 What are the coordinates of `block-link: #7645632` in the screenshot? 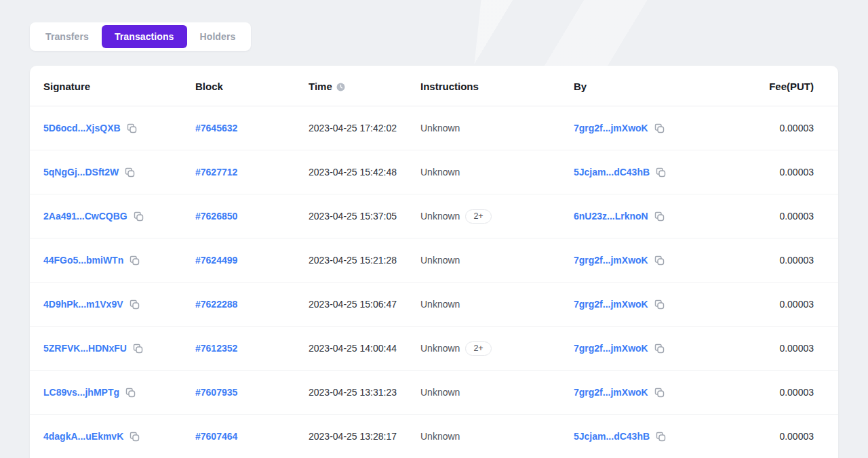 It's located at (216, 128).